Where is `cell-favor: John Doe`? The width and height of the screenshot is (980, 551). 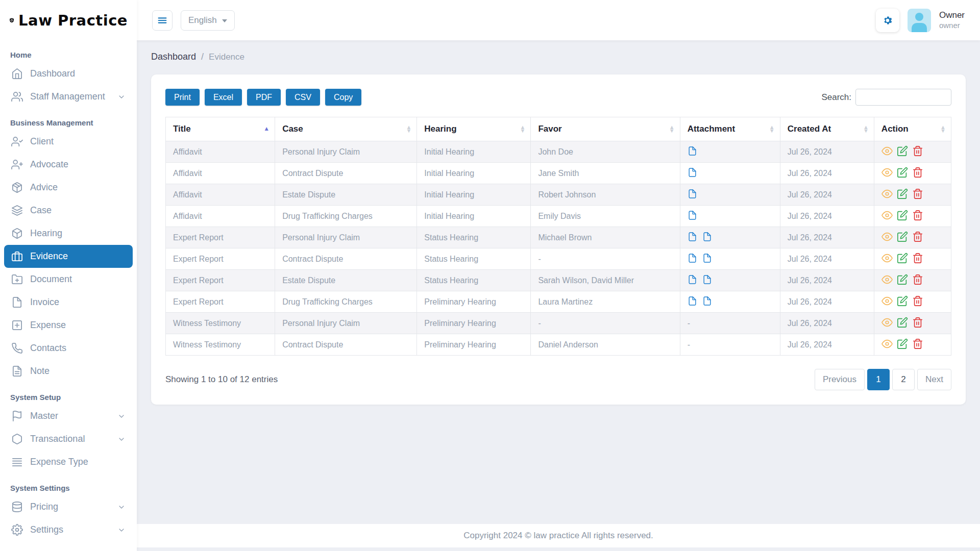
cell-favor: John Doe is located at coordinates (605, 152).